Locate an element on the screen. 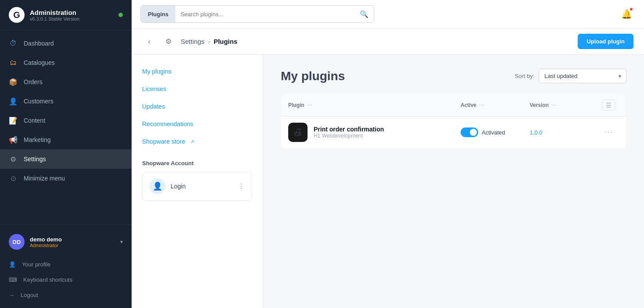 Image resolution: width=644 pixels, height=308 pixels. col-header-actions: ☰ is located at coordinates (609, 105).